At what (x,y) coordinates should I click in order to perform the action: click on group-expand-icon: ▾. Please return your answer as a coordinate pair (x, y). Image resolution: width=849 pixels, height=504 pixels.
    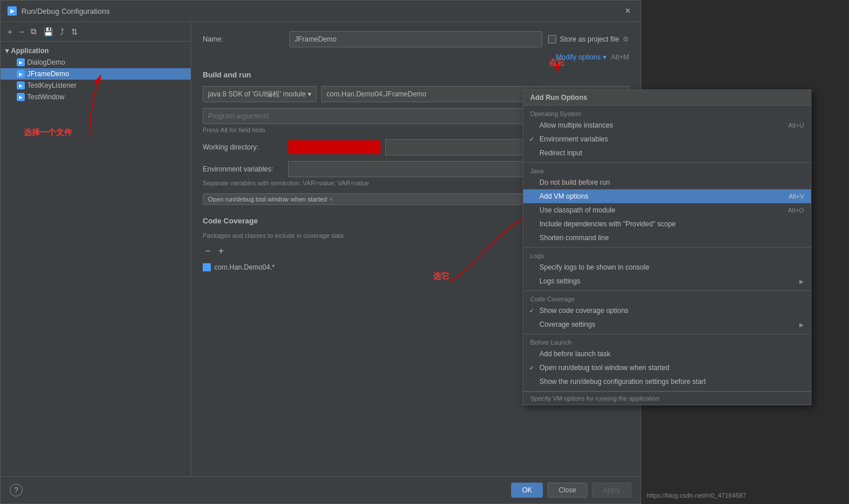
    Looking at the image, I should click on (7, 51).